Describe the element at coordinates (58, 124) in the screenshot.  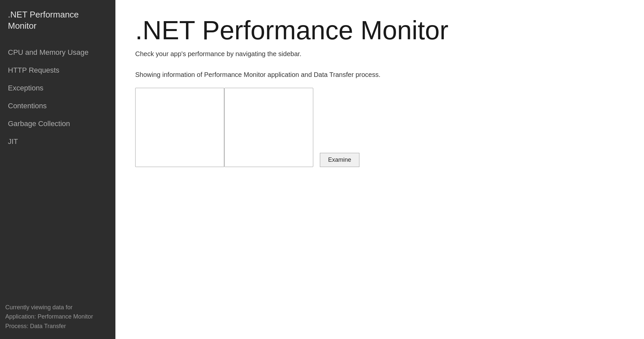
I see `sidebar-item-garbage-collection: Garbage Collection` at that location.